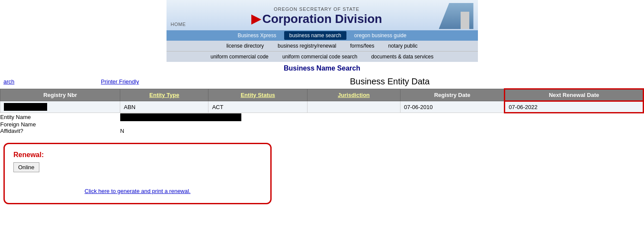 Image resolution: width=644 pixels, height=251 pixels. I want to click on nav-ucc: uniform commercial code, so click(240, 57).